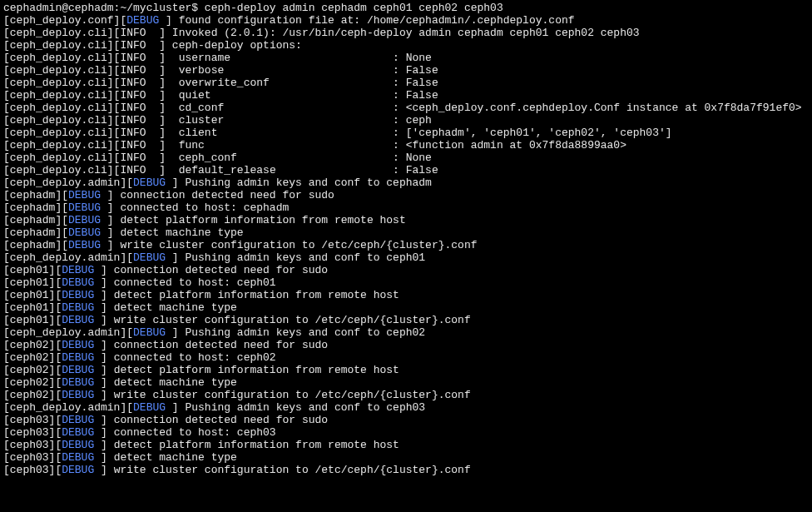 Image resolution: width=812 pixels, height=512 pixels. What do you see at coordinates (406, 70) in the screenshot?
I see `log-option-line: [ceph_deploy.cli][INFO ] verbose : False` at bounding box center [406, 70].